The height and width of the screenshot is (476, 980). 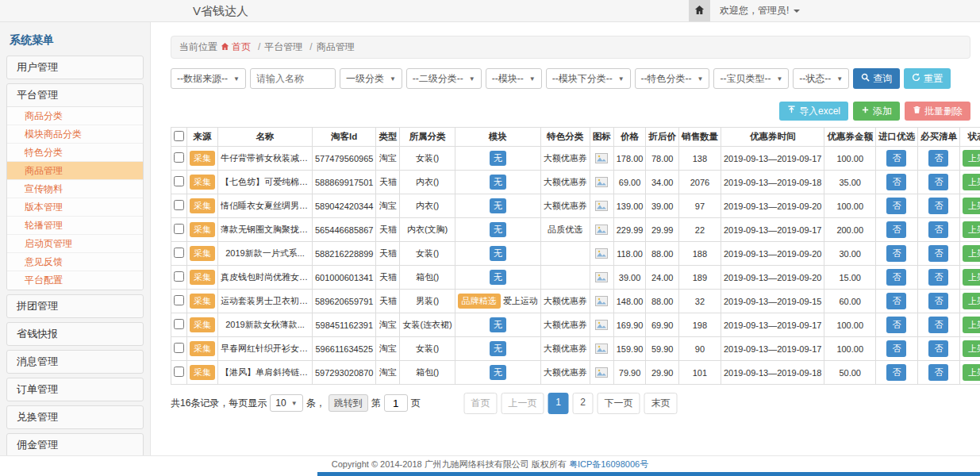 What do you see at coordinates (760, 11) in the screenshot?
I see `user-menu: 欢迎您，管理员!` at bounding box center [760, 11].